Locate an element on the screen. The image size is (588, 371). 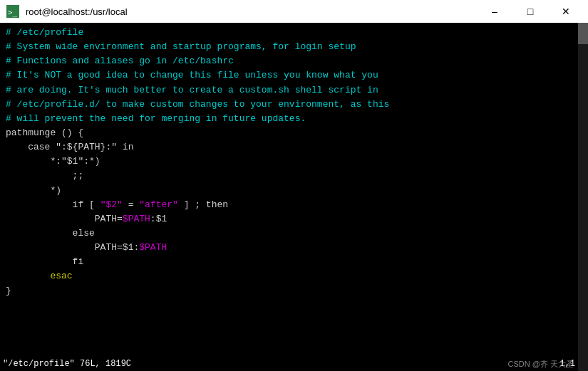
status-line: "/etc/profile" 76L, 1819C 1,1 is located at coordinates (289, 364).